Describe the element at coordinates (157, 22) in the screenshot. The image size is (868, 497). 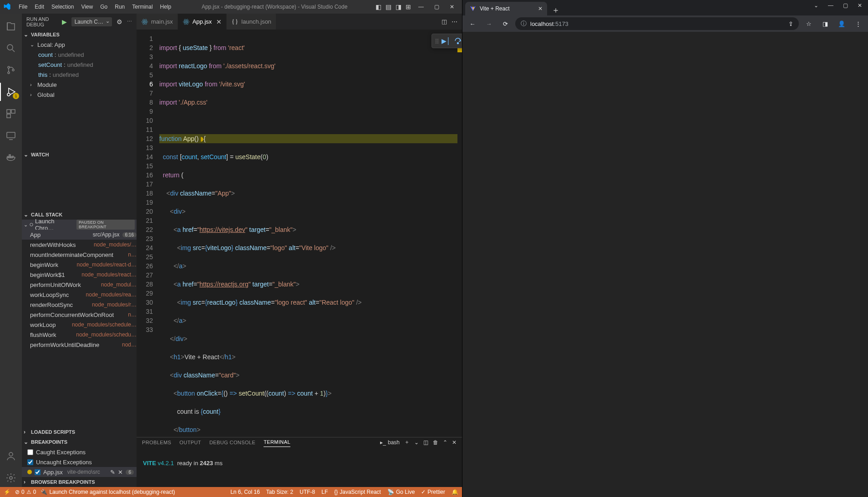
I see `tab-main-jsx: main.jsx` at that location.